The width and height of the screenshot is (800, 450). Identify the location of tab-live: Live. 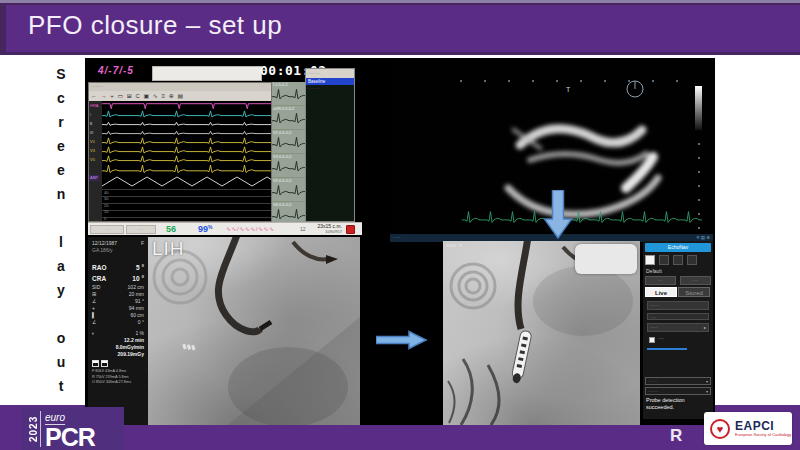
(661, 292).